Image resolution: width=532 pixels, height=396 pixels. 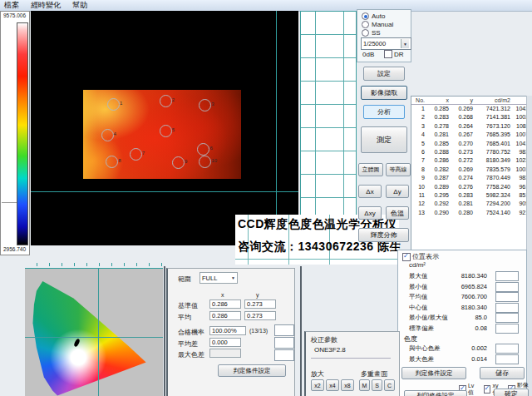 I want to click on reference-y-field: 0.273, so click(x=260, y=304).